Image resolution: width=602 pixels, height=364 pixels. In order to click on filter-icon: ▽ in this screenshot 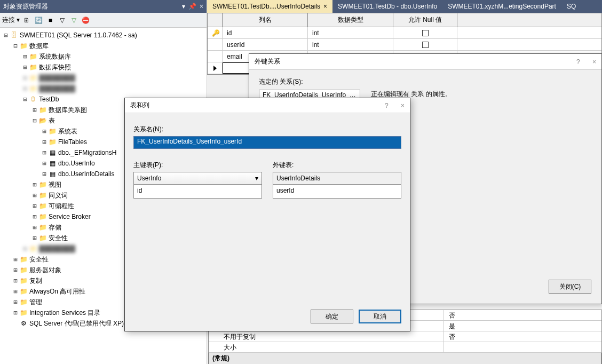, I will do `click(62, 20)`.